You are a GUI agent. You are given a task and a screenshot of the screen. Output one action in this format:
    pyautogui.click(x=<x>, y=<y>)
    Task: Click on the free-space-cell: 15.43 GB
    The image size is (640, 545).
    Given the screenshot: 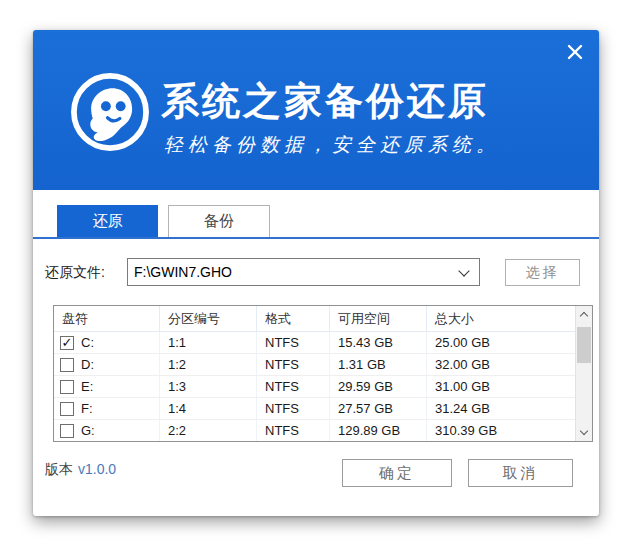 What is the action you would take?
    pyautogui.click(x=378, y=342)
    